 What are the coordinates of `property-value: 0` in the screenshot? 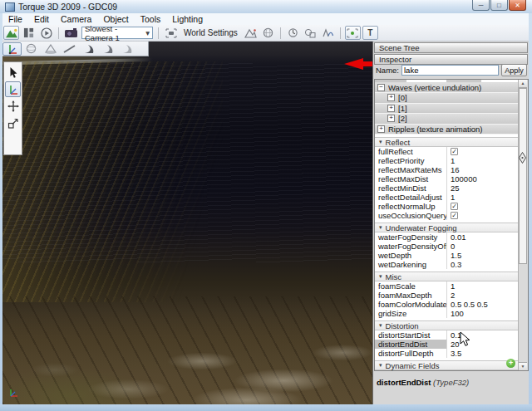 It's located at (482, 246).